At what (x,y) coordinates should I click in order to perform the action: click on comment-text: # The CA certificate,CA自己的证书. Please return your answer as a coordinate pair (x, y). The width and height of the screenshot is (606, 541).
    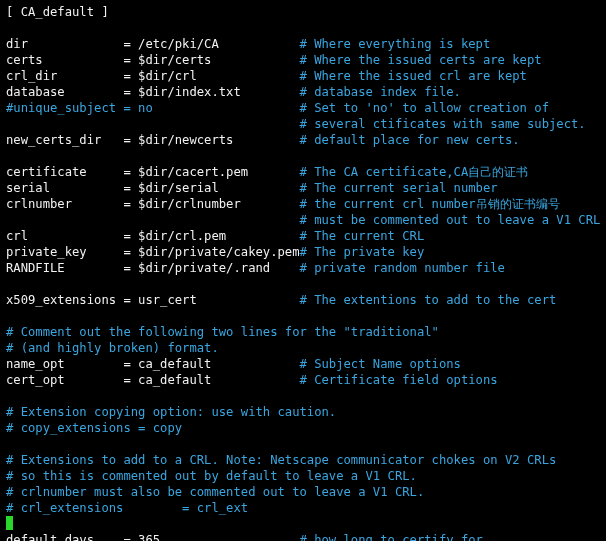
    Looking at the image, I should click on (414, 172).